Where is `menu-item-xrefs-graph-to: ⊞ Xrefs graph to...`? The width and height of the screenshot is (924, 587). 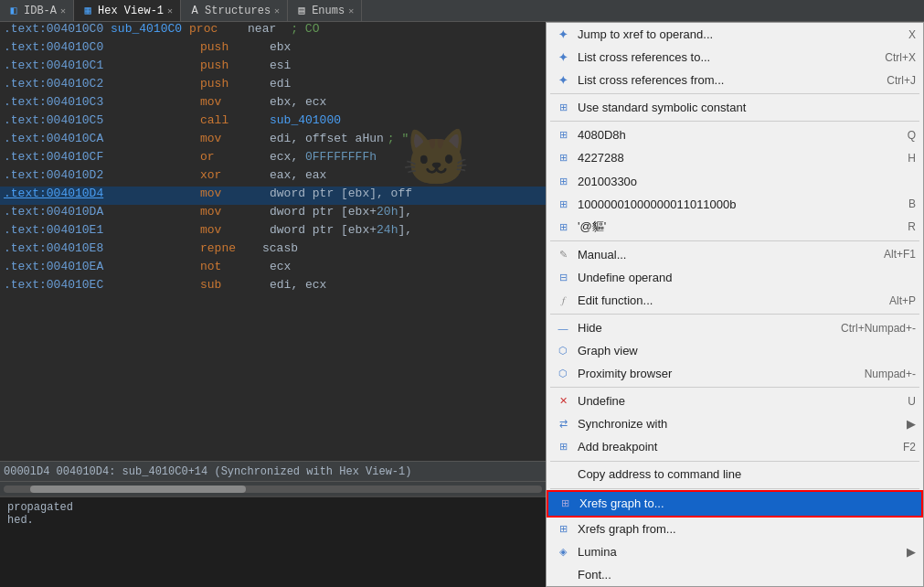 menu-item-xrefs-graph-to: ⊞ Xrefs graph to... is located at coordinates (735, 503).